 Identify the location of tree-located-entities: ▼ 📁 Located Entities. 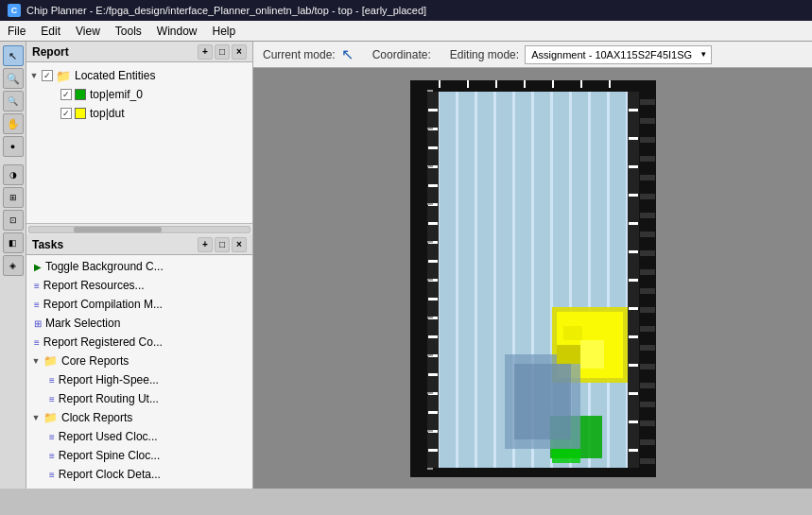
(140, 76).